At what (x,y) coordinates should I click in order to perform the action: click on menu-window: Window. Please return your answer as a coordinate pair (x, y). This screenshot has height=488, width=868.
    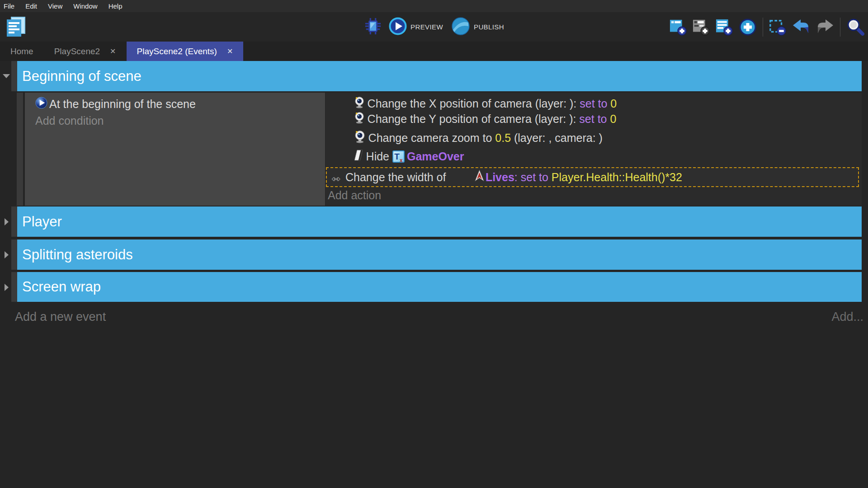
    Looking at the image, I should click on (85, 6).